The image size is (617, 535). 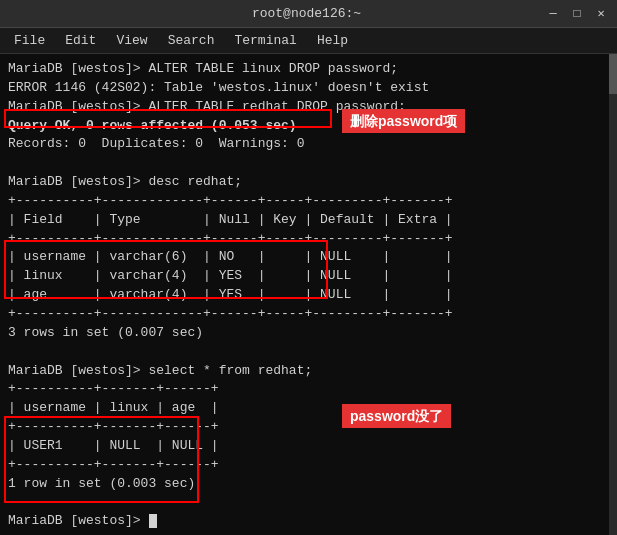 What do you see at coordinates (308, 258) in the screenshot?
I see `terminal-line: | username | varchar(6) | NO | | NULL | …` at bounding box center [308, 258].